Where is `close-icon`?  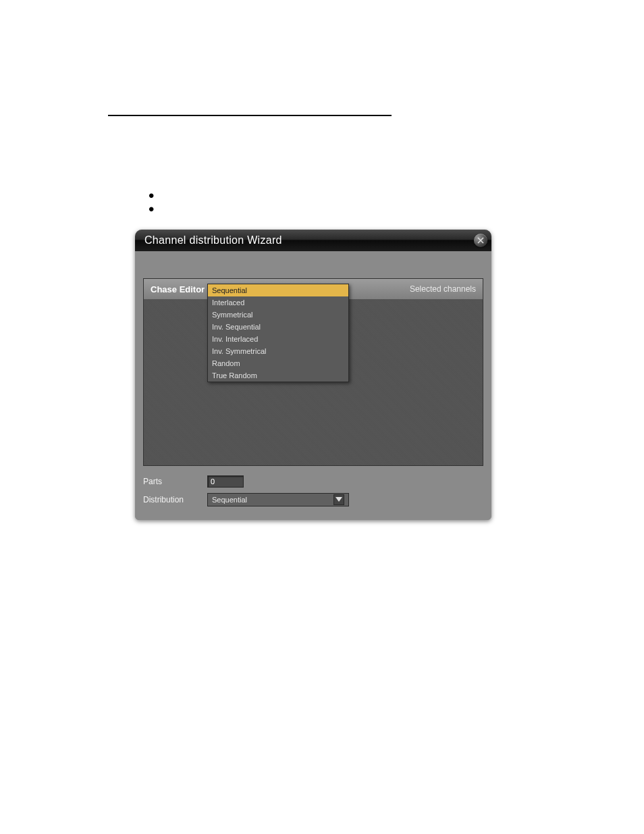
close-icon is located at coordinates (481, 240).